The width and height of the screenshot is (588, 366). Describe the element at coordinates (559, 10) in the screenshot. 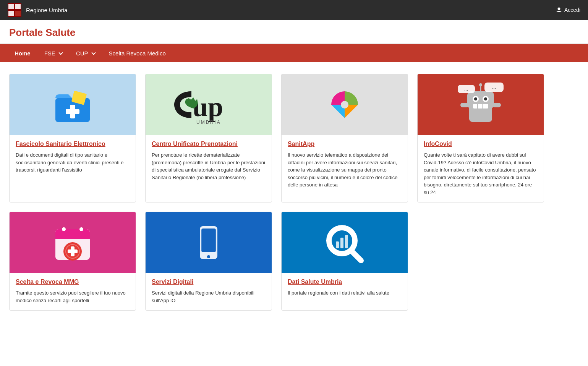

I see `user-icon` at that location.